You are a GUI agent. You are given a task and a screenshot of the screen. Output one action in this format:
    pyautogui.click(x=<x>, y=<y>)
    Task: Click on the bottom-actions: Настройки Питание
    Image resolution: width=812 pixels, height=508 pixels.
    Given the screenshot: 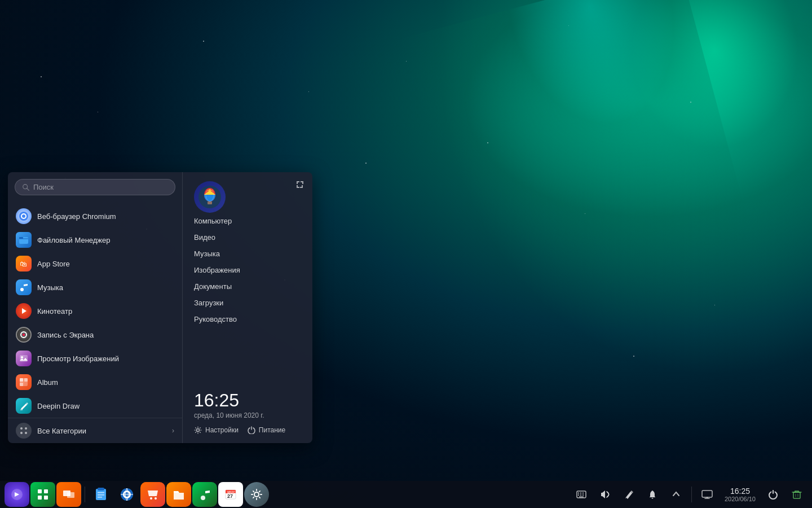 What is the action you would take?
    pyautogui.click(x=248, y=430)
    